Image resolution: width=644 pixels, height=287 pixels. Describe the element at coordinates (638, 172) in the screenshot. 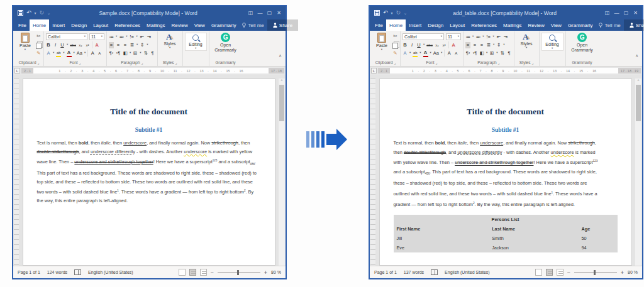

I see `vertical-scrollbar: ˄` at that location.